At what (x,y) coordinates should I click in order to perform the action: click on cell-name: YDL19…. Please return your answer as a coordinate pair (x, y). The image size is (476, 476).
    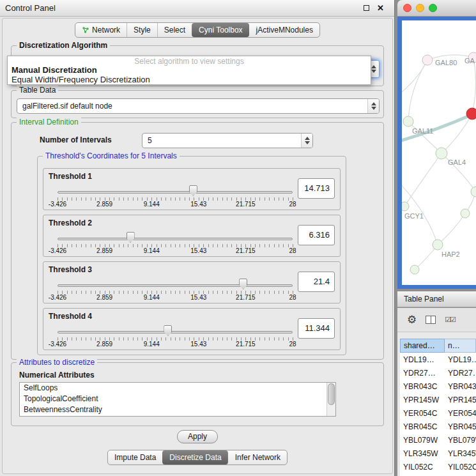
    Looking at the image, I should click on (460, 360).